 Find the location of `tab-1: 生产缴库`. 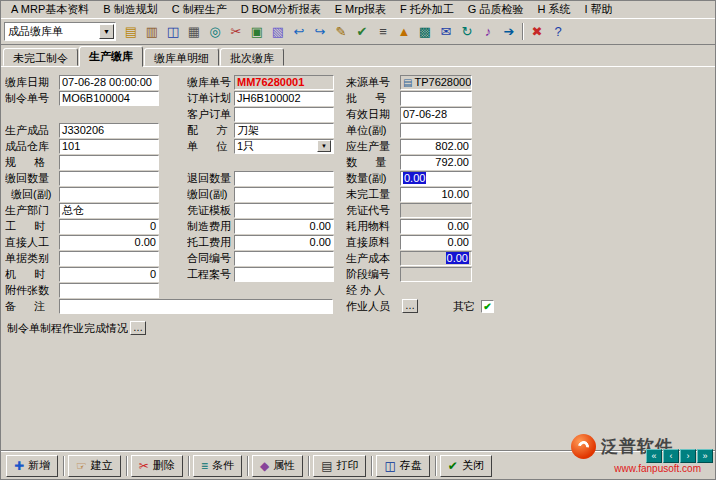

tab-1: 生产缴库 is located at coordinates (111, 56).